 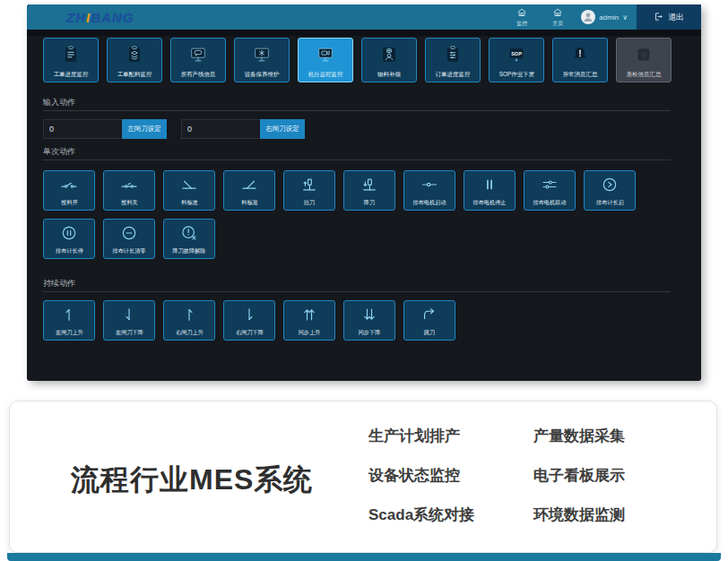 I want to click on clipboard-layers-icon, so click(x=134, y=54).